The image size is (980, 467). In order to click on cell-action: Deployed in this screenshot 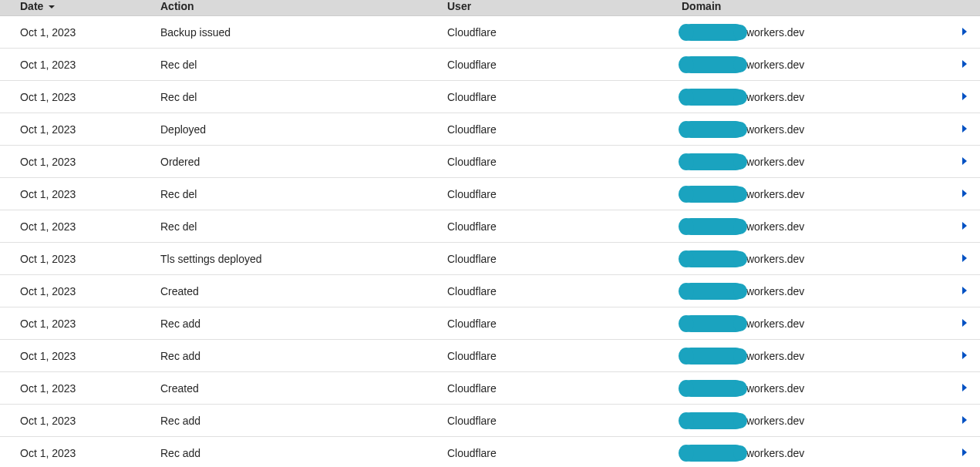, I will do `click(298, 129)`.